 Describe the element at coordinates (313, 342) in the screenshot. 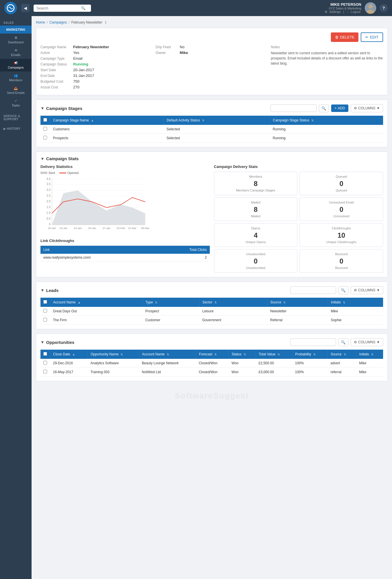

I see `opp-search-input` at that location.